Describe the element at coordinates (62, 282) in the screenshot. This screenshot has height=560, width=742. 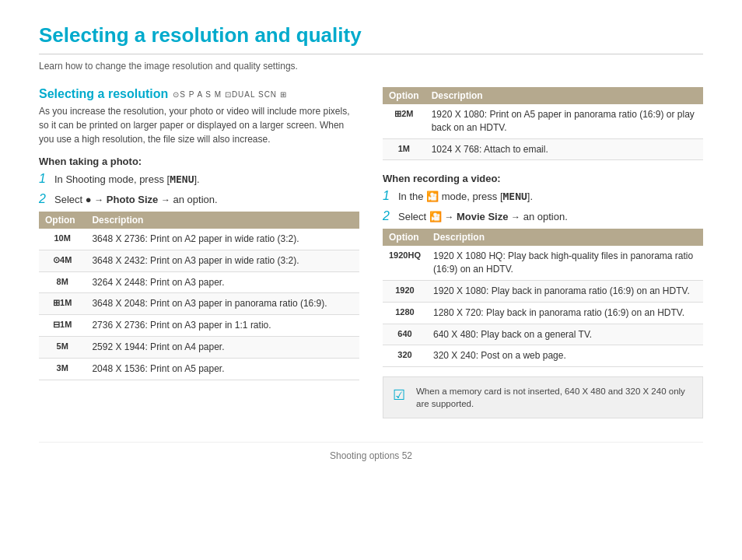
I see `photo-option-icon: 8M` at that location.